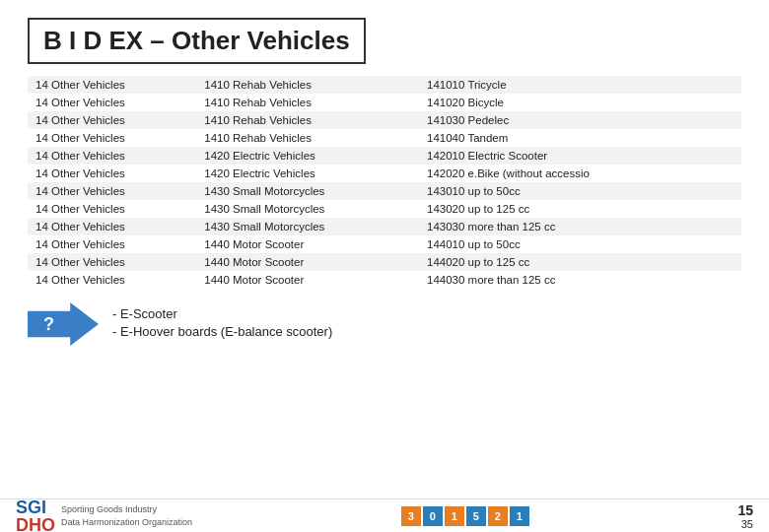  Describe the element at coordinates (465, 516) in the screenshot. I see `footer-counter: 301521` at that location.